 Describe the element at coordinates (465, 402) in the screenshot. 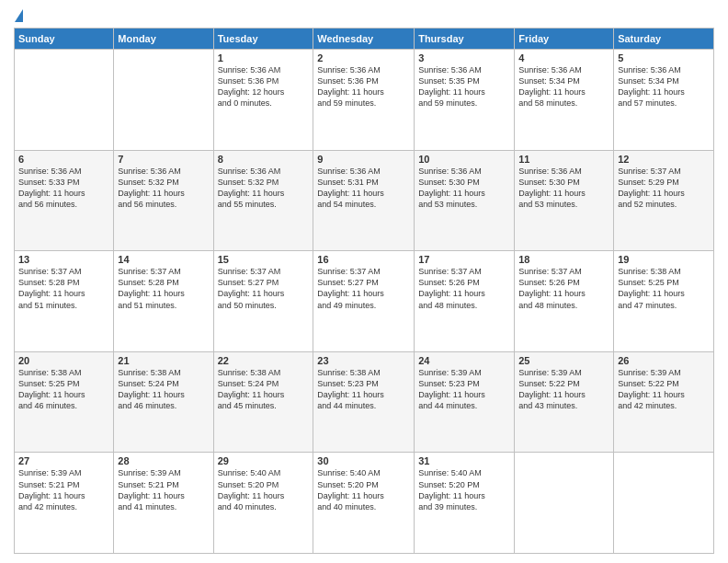

I see `calendar-cell: 24Sunrise: 5:39 AM Sunset: 5:23 PM Dayli…` at that location.